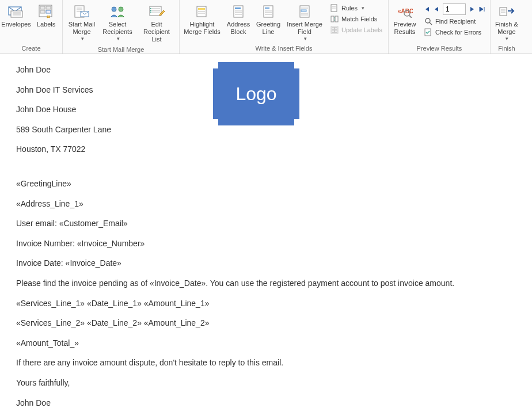 This screenshot has height=408, width=532. Describe the element at coordinates (266, 204) in the screenshot. I see `address-line-1-field: «Address_Line_1»` at that location.